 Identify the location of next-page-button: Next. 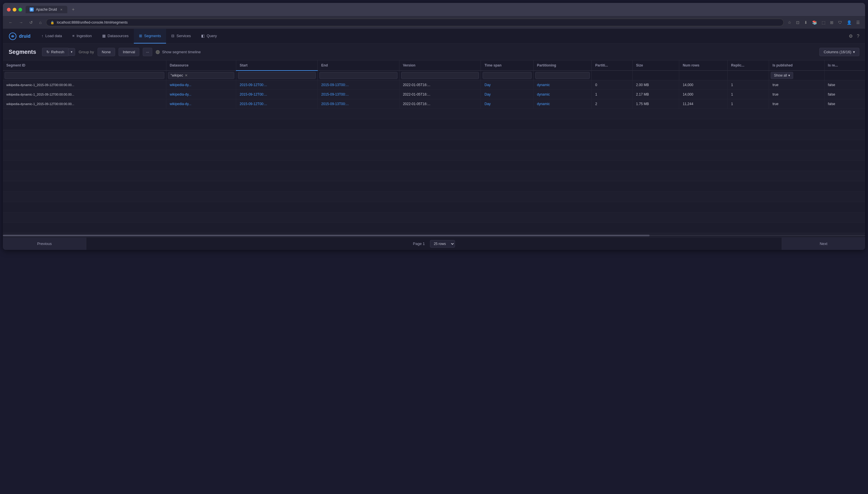
(824, 244).